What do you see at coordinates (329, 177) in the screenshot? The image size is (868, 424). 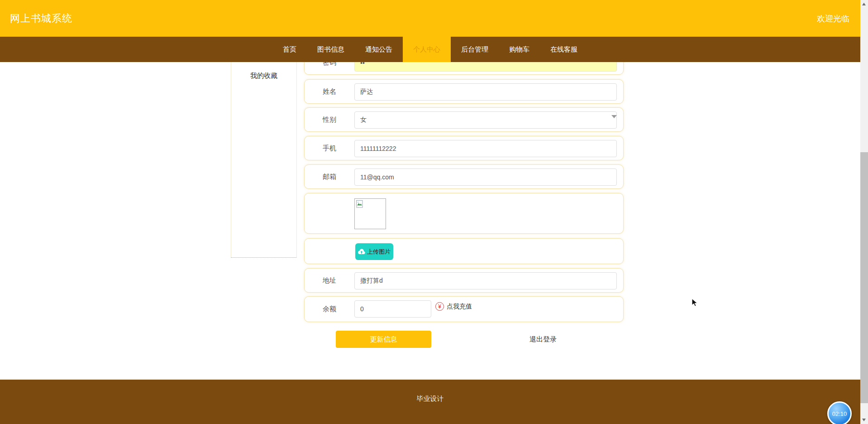 I see `email-label: 邮箱` at bounding box center [329, 177].